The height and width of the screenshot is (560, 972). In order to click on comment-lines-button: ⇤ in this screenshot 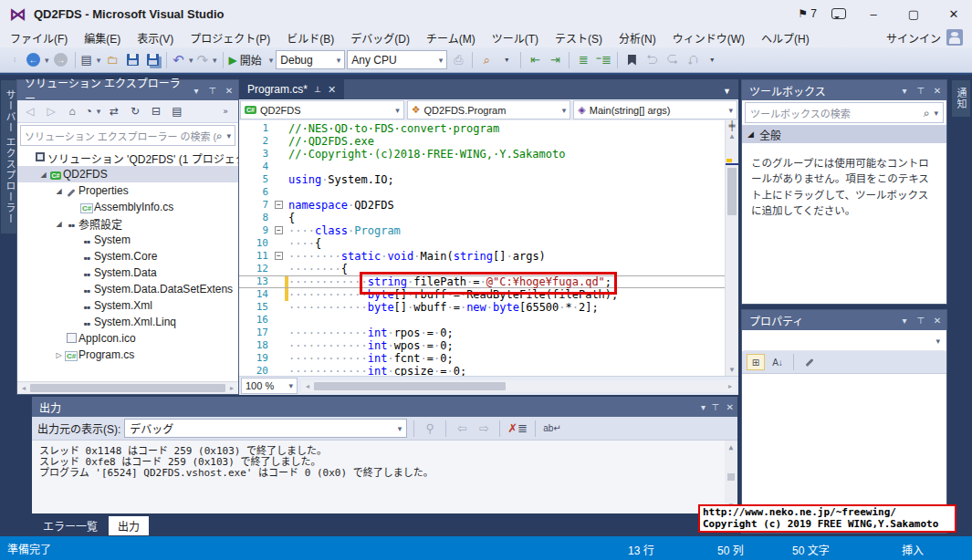, I will do `click(535, 60)`.